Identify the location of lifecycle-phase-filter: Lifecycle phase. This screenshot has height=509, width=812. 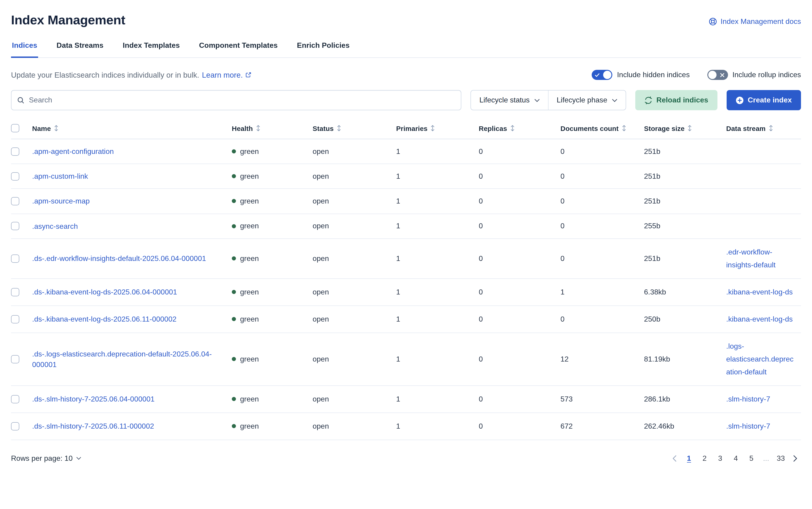
(587, 100).